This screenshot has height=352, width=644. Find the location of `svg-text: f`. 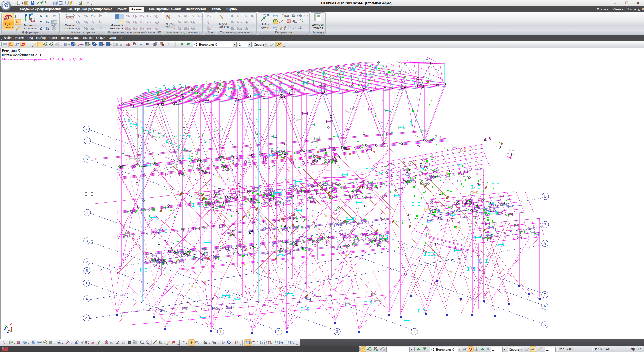

svg-text: f is located at coordinates (285, 28).